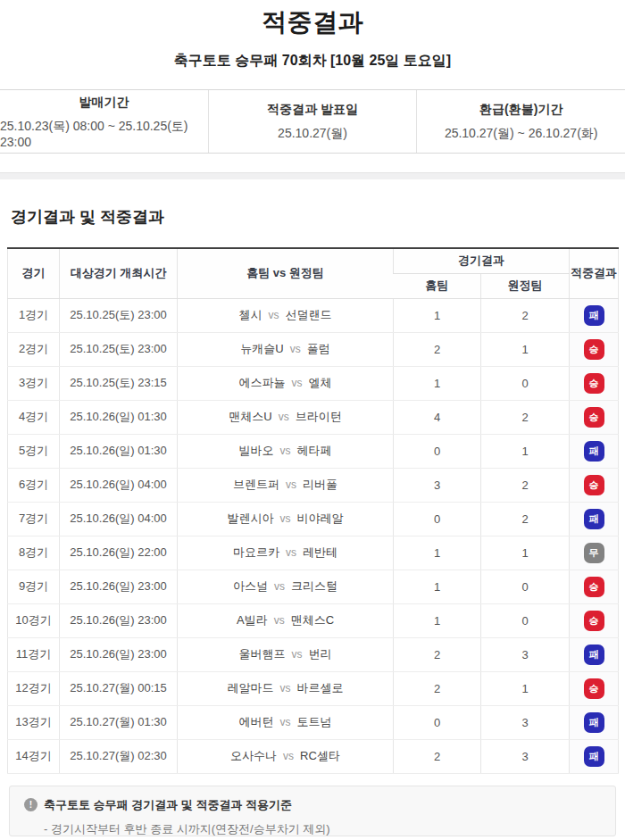  I want to click on away-team: 맨체스C, so click(312, 620).